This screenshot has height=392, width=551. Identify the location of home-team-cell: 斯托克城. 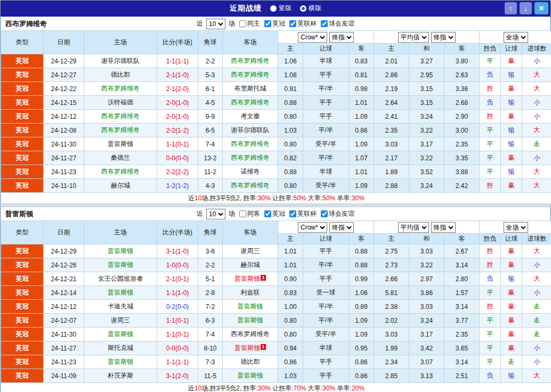
(120, 348).